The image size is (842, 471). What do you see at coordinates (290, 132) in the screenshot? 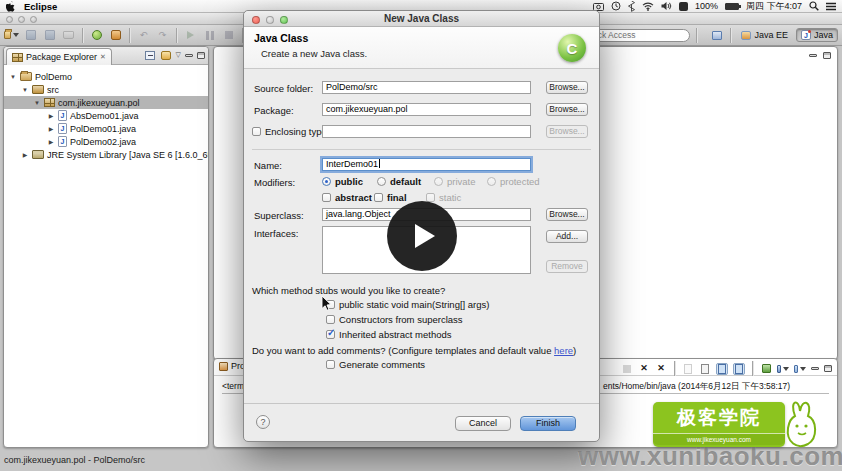
I see `enclosing-type-checkbox: Enclosing type:` at bounding box center [290, 132].